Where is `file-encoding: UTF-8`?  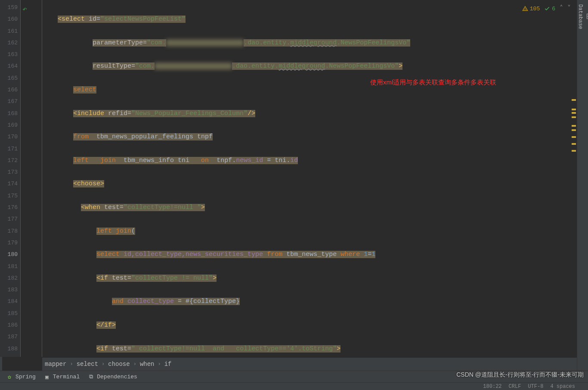 file-encoding: UTF-8 is located at coordinates (535, 387).